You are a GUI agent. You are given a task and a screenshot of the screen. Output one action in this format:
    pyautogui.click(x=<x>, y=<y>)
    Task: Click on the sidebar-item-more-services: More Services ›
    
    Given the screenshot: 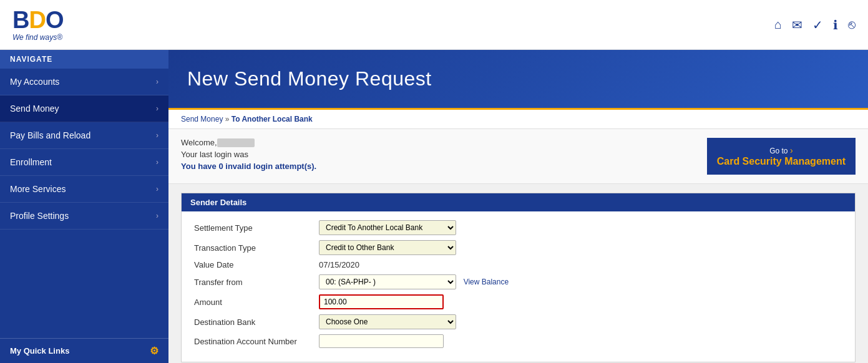 What is the action you would take?
    pyautogui.click(x=84, y=190)
    